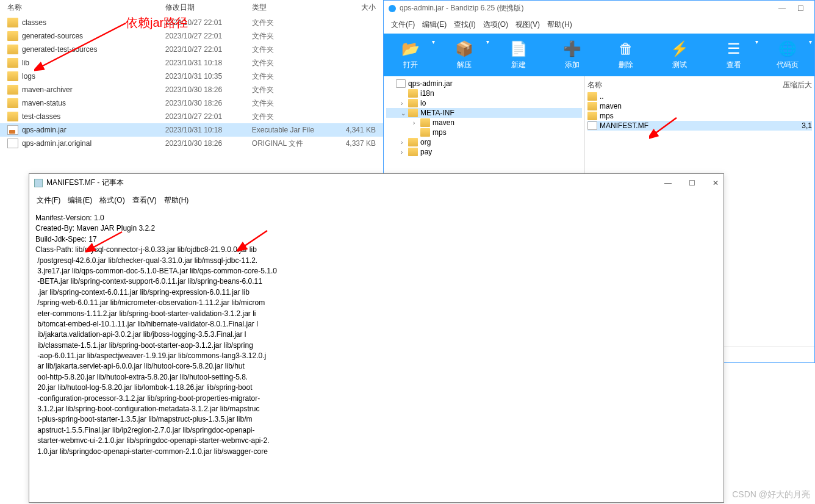  I want to click on text-line: eter-commons-1.11.2.jar lib/spring-boot-…, so click(376, 314).